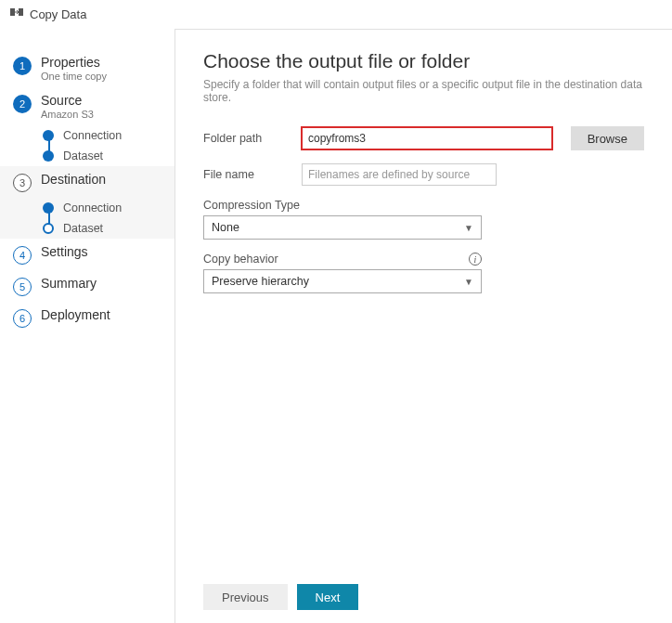 This screenshot has width=672, height=623. What do you see at coordinates (87, 218) in the screenshot?
I see `destination-substeps: Connection Dataset` at bounding box center [87, 218].